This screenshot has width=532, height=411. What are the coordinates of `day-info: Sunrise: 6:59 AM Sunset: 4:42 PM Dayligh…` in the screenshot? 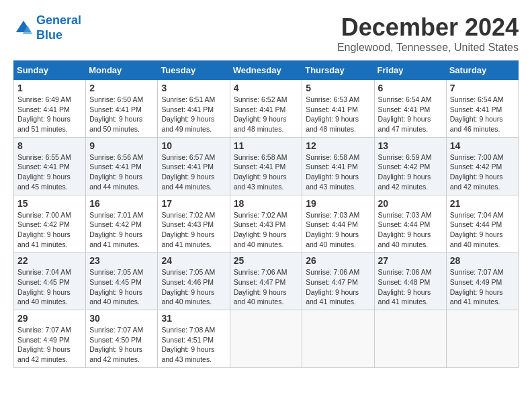 It's located at (410, 172).